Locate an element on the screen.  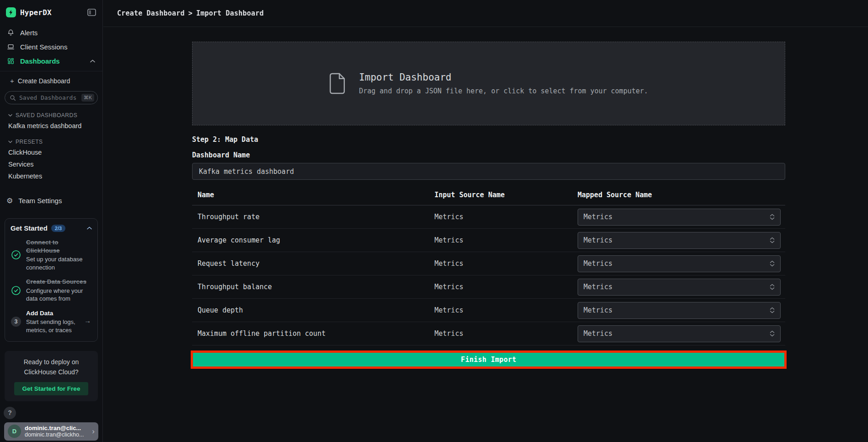
step-title: Add Data is located at coordinates (59, 313).